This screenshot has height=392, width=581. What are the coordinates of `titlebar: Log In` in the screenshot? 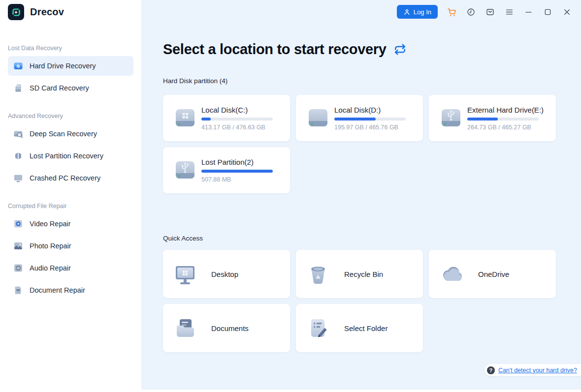 It's located at (484, 12).